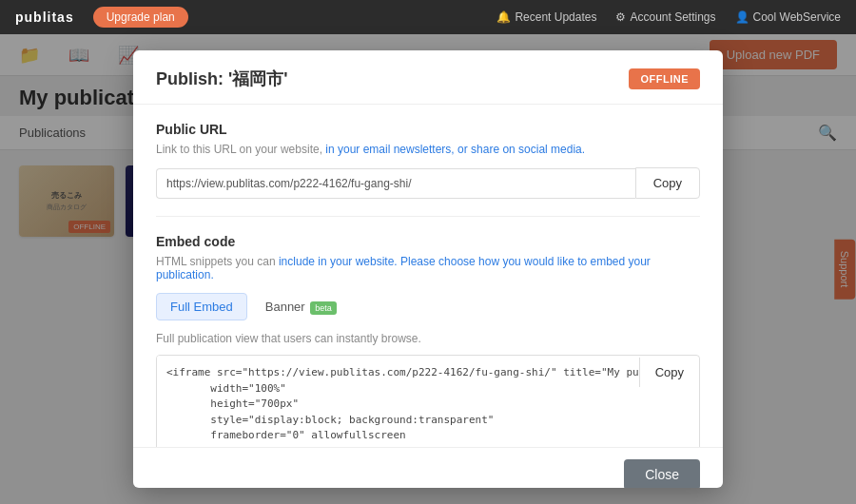 The height and width of the screenshot is (504, 856). I want to click on embed-code-display: <iframe src="https://view.publitas.com/p…, so click(398, 401).